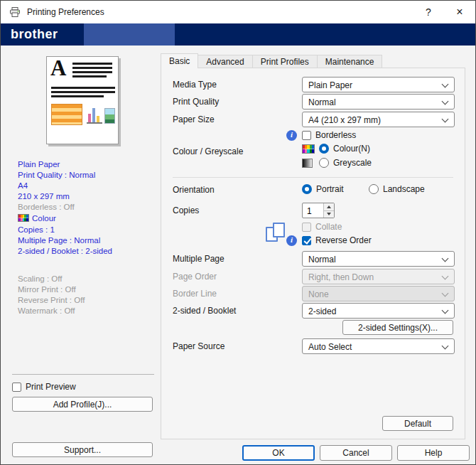 The image size is (476, 465). What do you see at coordinates (307, 240) in the screenshot?
I see `reverse-order-checkbox-box` at bounding box center [307, 240].